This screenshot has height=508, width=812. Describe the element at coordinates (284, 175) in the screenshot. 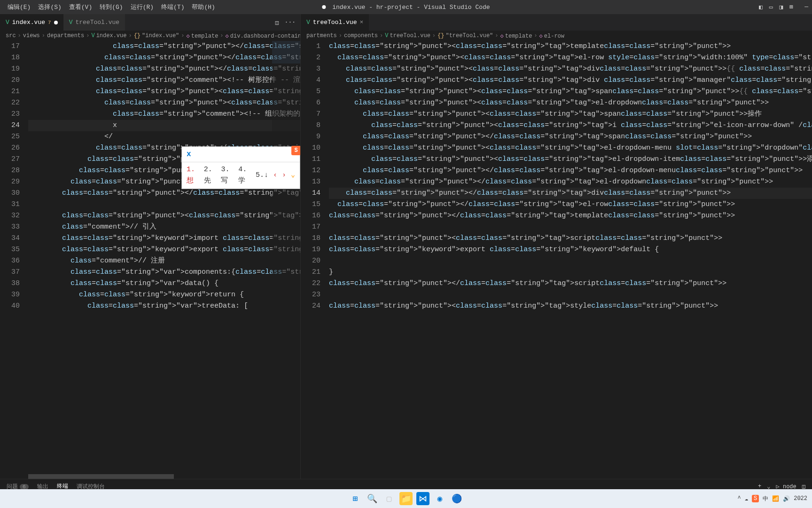

I see `ime-next-icon: ›` at that location.